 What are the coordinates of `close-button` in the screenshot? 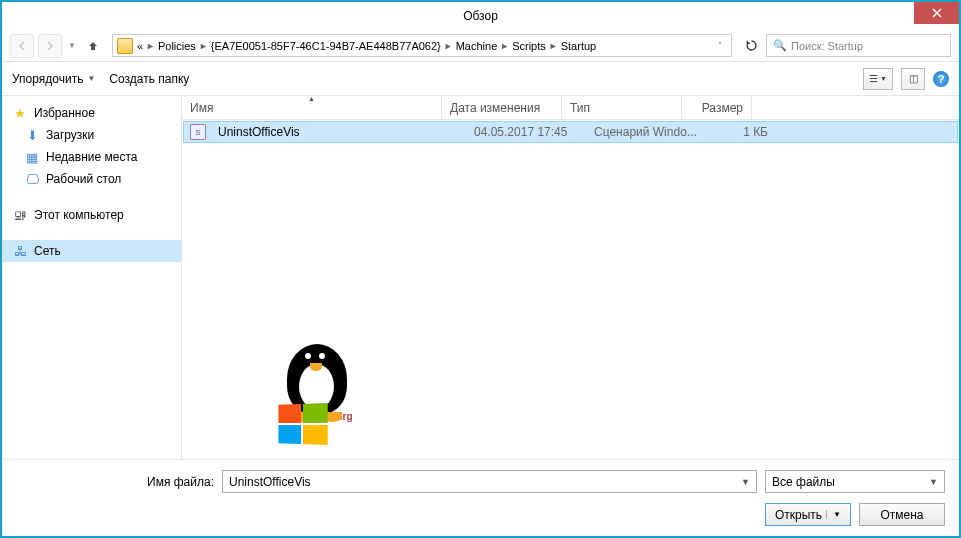 It's located at (936, 13).